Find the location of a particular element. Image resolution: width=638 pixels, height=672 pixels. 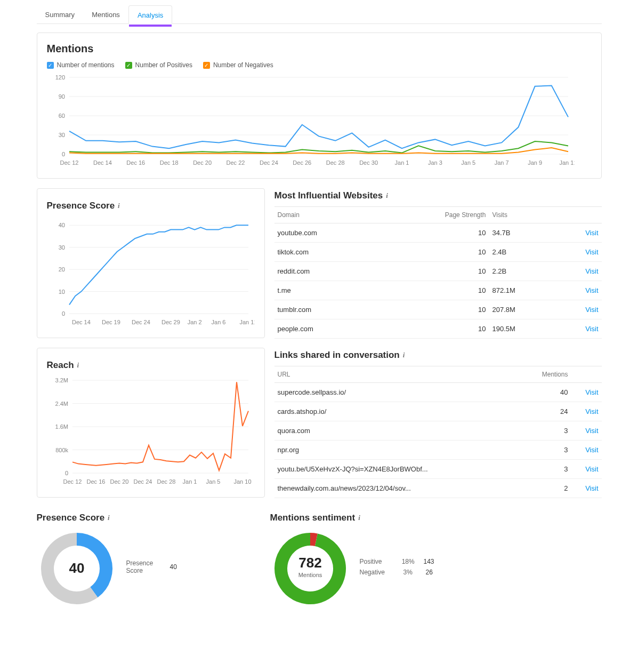

table-row: tumblr.com10207.8MVisit is located at coordinates (438, 310).